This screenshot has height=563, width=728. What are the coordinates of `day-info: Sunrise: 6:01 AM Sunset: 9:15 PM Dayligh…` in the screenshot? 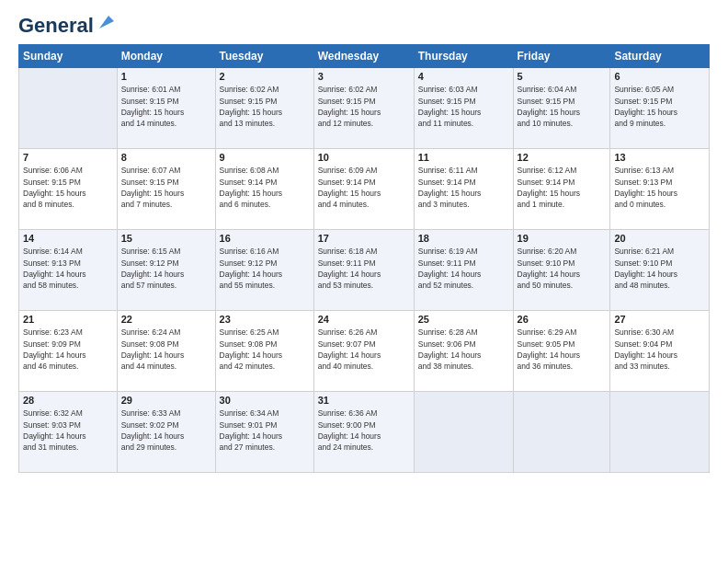 It's located at (166, 107).